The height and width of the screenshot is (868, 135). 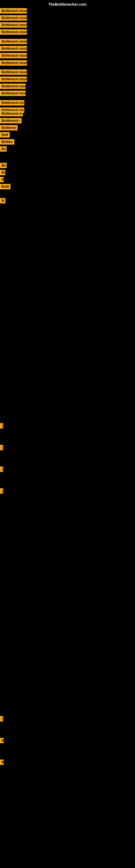 What do you see at coordinates (7, 142) in the screenshot?
I see `bottleneck-badge-19: Bottlen` at bounding box center [7, 142].